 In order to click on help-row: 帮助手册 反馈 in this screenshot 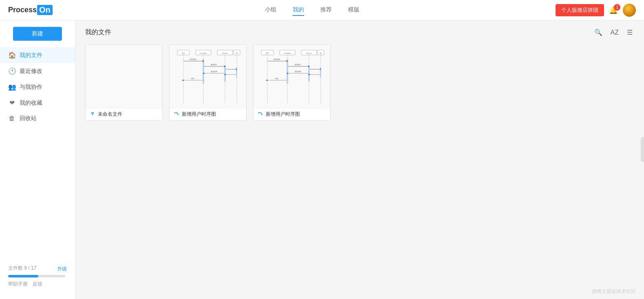, I will do `click(37, 284)`.